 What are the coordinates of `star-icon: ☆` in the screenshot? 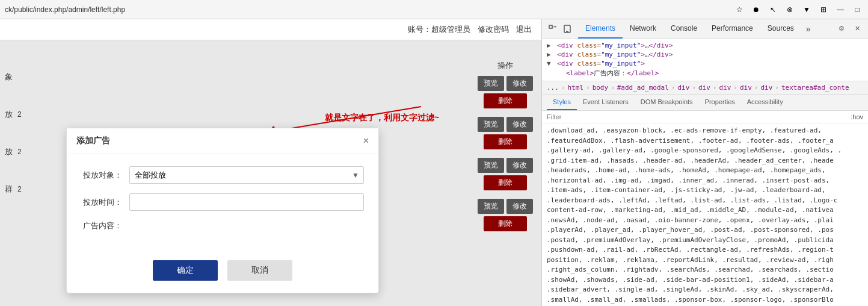 It's located at (739, 10).